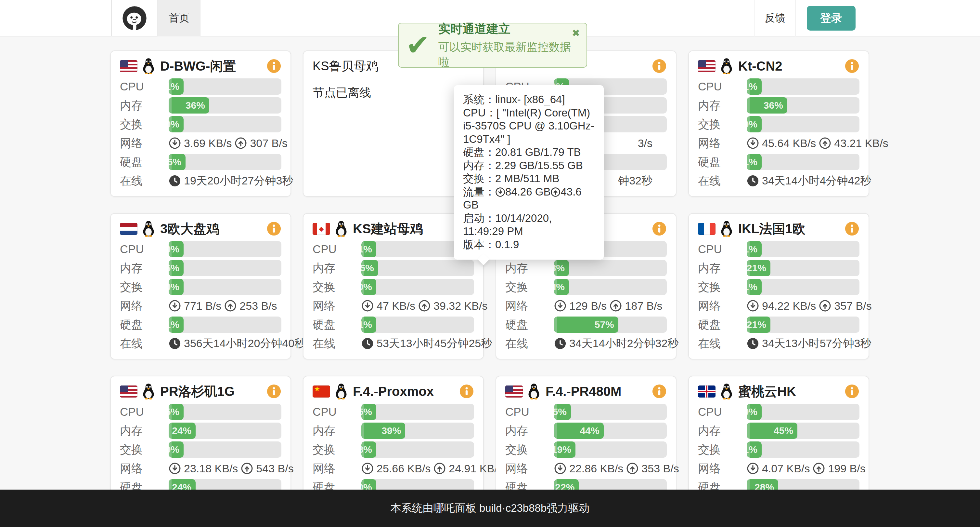  Describe the element at coordinates (779, 296) in the screenshot. I see `server-stats: CPU 1% 内存 21% 交换 1% 网络 94.22 KB/s 357 B/…` at that location.